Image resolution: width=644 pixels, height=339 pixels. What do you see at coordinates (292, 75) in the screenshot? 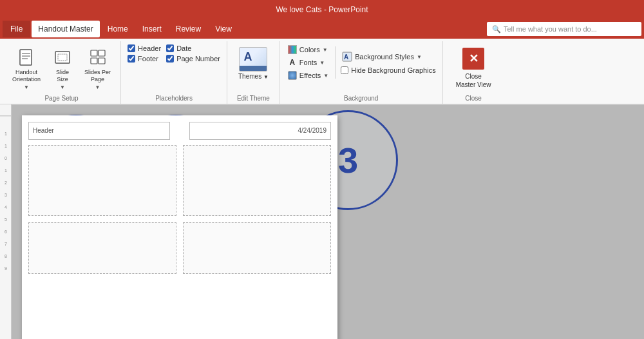
I see `effects-icon` at bounding box center [292, 75].